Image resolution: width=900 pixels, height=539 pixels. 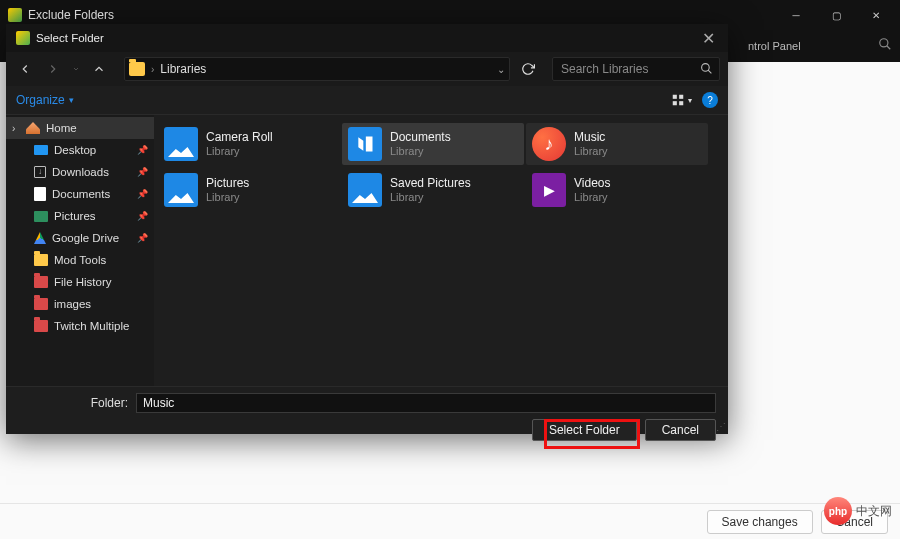 What do you see at coordinates (80, 172) in the screenshot?
I see `sidebar-item-label: Downloads` at bounding box center [80, 172].